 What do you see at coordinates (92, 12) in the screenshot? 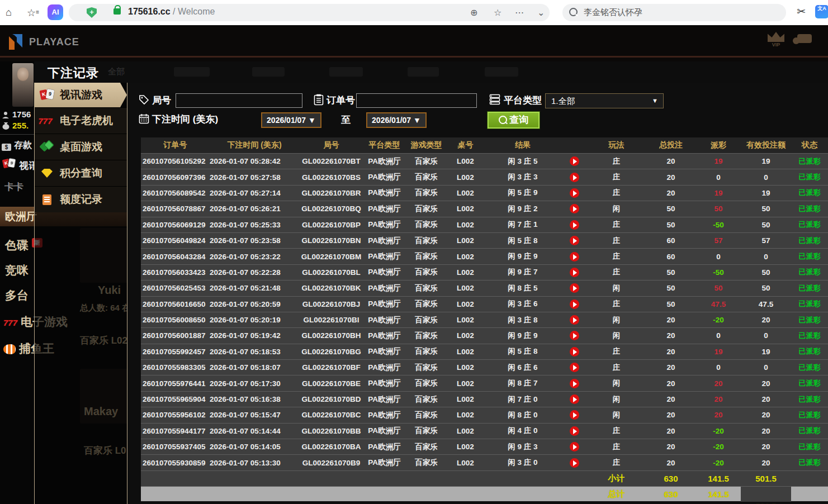
I see `adblock-shield-icon: +` at bounding box center [92, 12].